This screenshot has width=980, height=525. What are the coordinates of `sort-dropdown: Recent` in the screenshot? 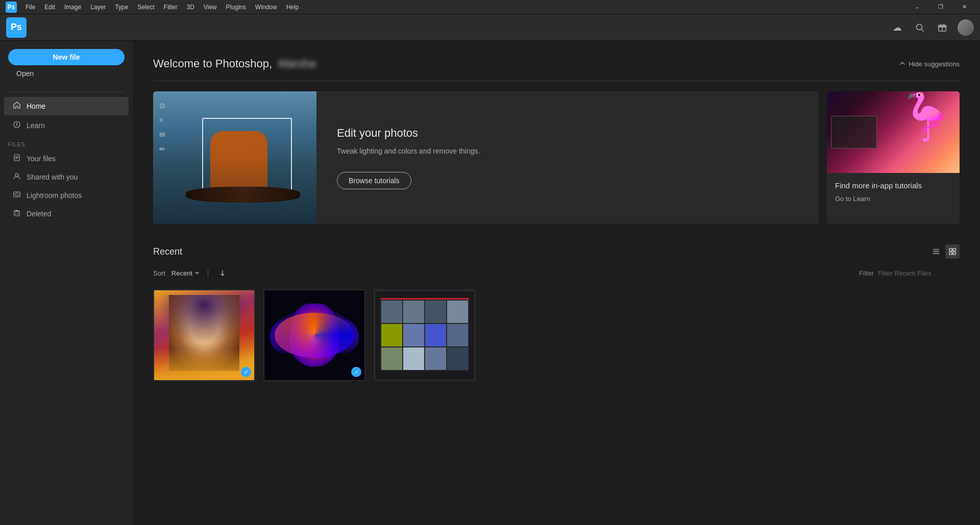 It's located at (186, 273).